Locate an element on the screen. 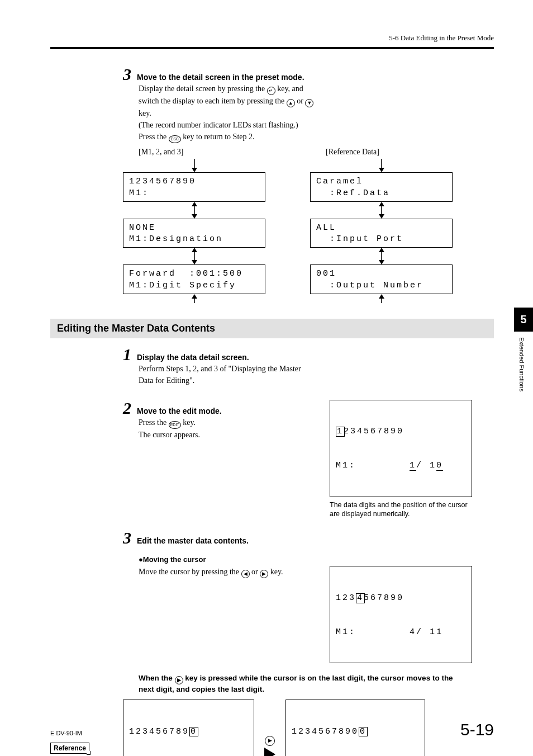 Image resolution: width=533 pixels, height=756 pixels. step-2-body: Press the EDIT key. The cursor appears. is located at coordinates (223, 428).